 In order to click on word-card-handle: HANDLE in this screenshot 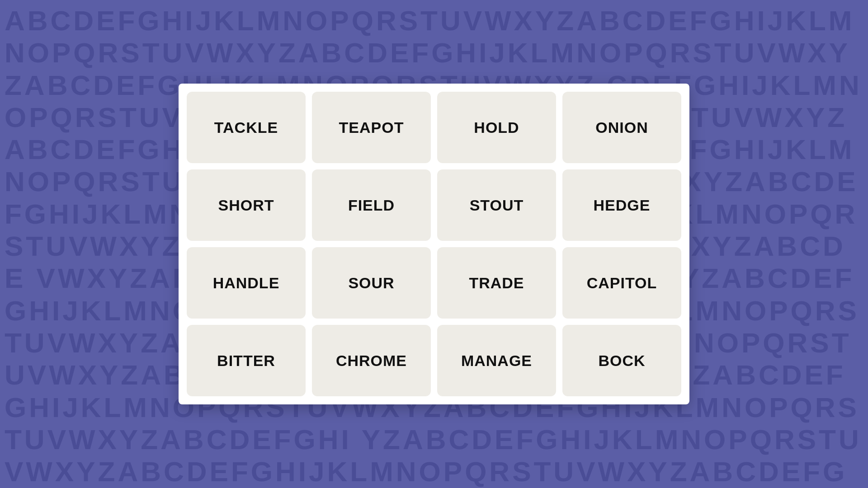, I will do `click(246, 283)`.